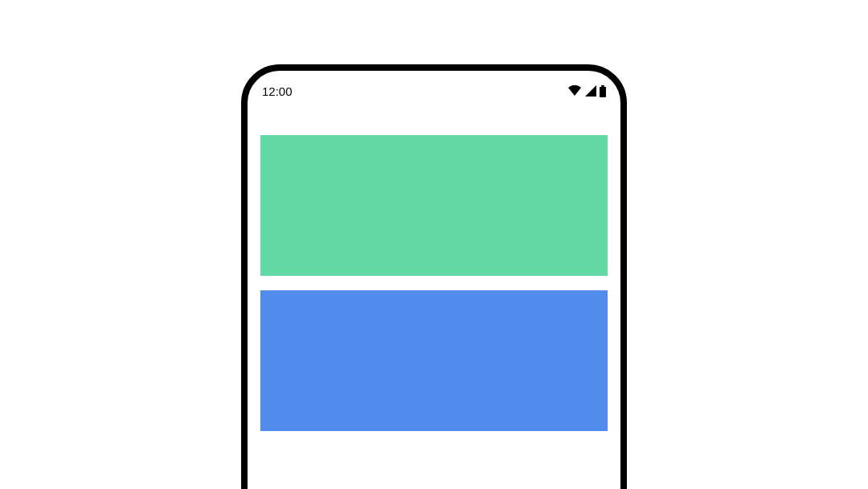 The height and width of the screenshot is (489, 868). Describe the element at coordinates (575, 91) in the screenshot. I see `wifi-icon` at that location.